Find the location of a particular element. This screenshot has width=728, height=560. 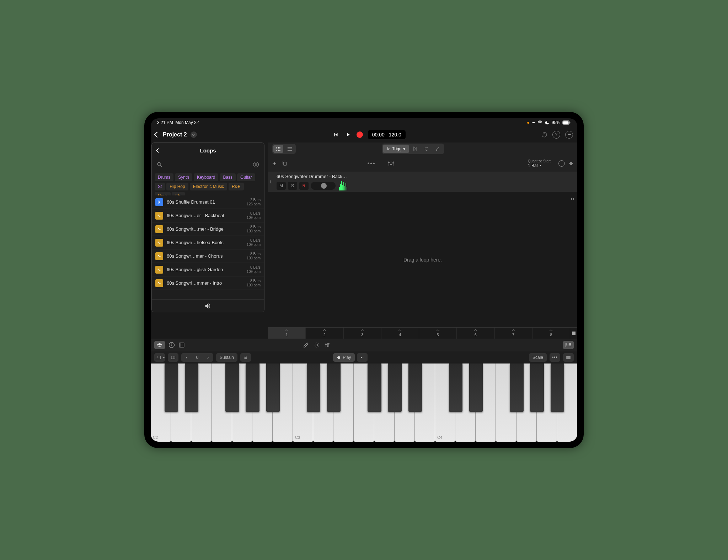

scene-stop-all is located at coordinates (574, 333).